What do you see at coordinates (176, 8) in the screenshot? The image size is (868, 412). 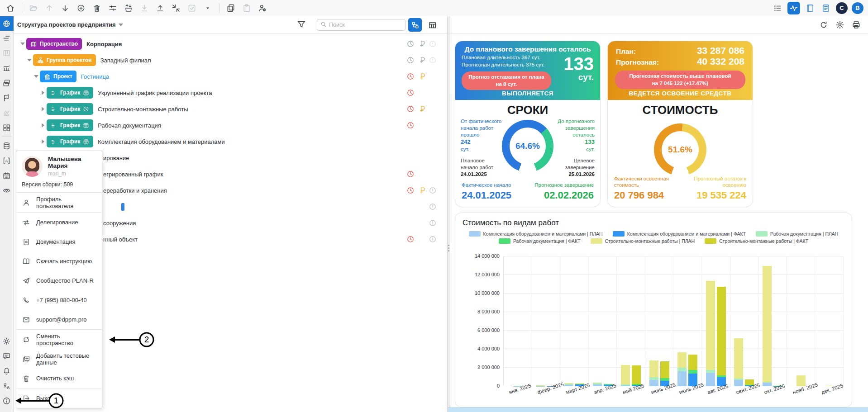 I see `collapse-all-icon` at bounding box center [176, 8].